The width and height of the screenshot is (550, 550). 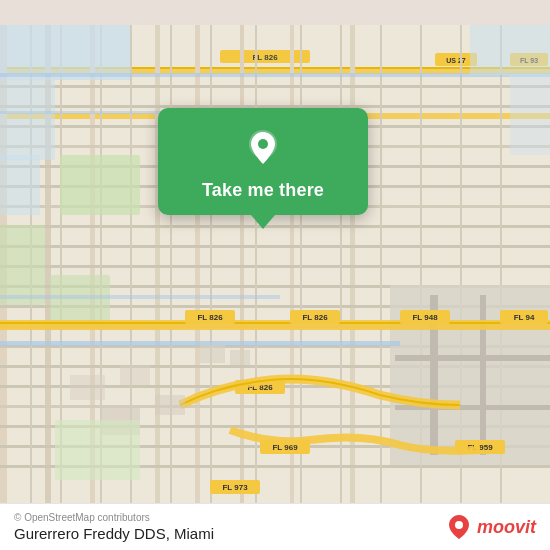 What do you see at coordinates (456, 60) in the screenshot?
I see `svg-text: US 27` at bounding box center [456, 60].